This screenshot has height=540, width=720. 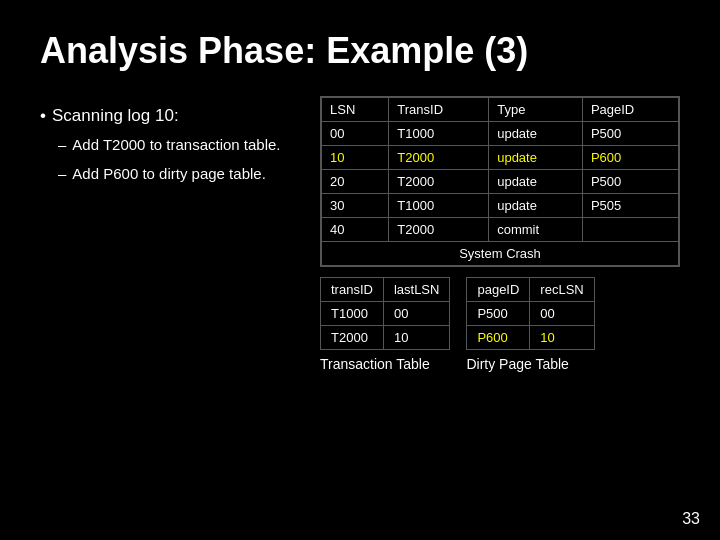 What do you see at coordinates (562, 290) in the screenshot?
I see `dpt-col-reclsn: recLSN` at bounding box center [562, 290].